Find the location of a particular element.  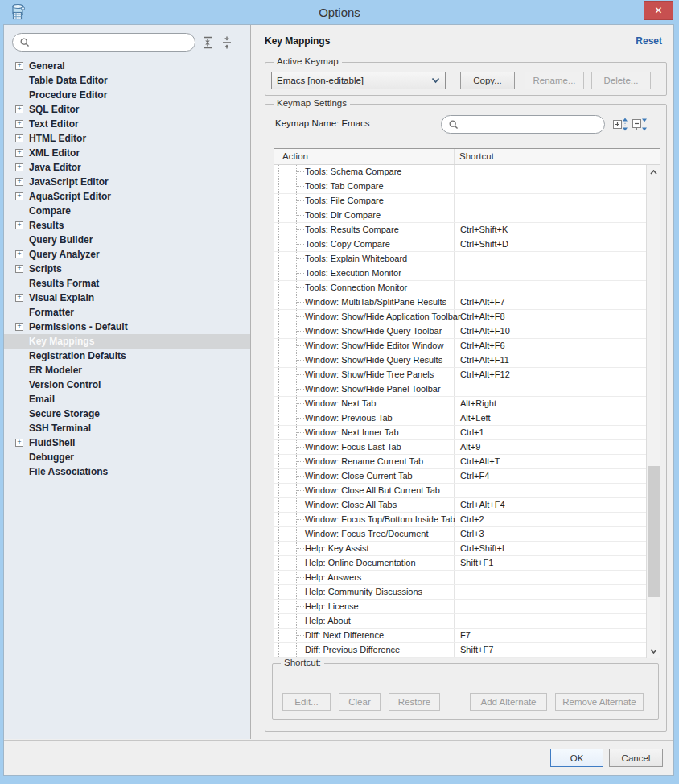

table-row: Help: Community Discussions is located at coordinates (461, 592).